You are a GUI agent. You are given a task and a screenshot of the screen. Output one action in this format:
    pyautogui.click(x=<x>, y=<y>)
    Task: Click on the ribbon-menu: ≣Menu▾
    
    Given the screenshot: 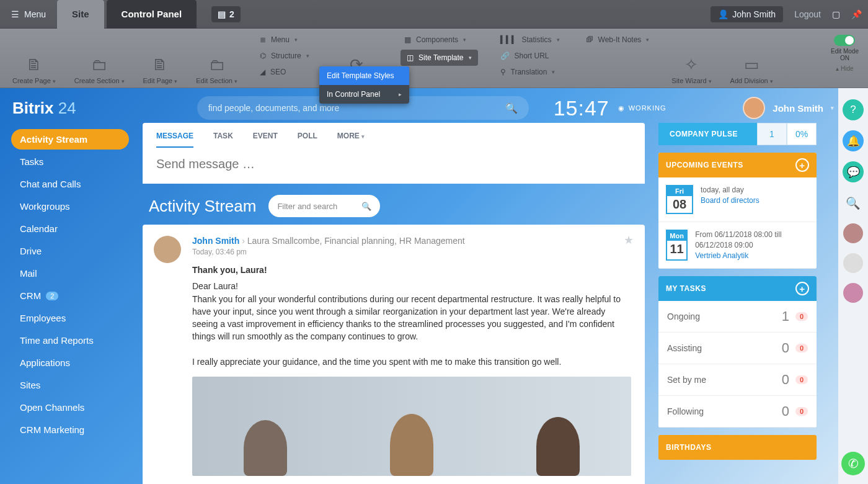 What is the action you would take?
    pyautogui.click(x=285, y=40)
    